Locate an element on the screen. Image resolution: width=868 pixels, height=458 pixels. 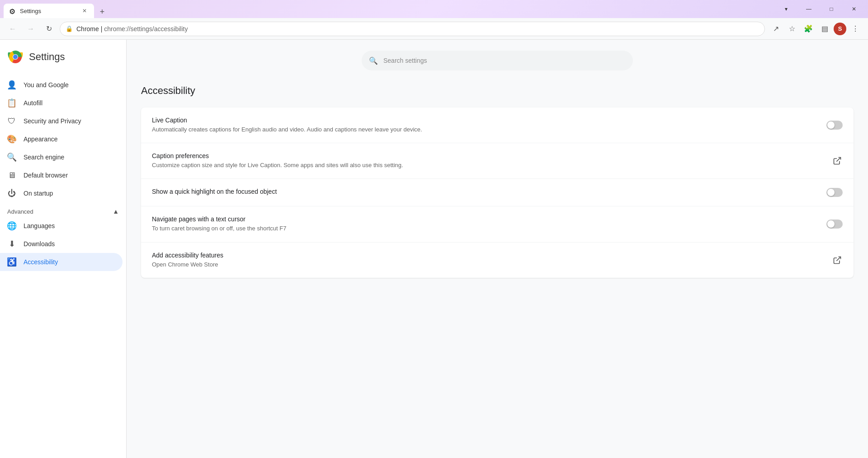
text-cursor-title: Navigate pages with a text cursor is located at coordinates (478, 219).